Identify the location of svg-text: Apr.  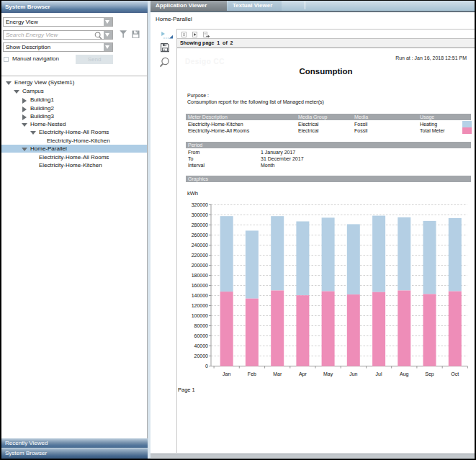
(303, 374).